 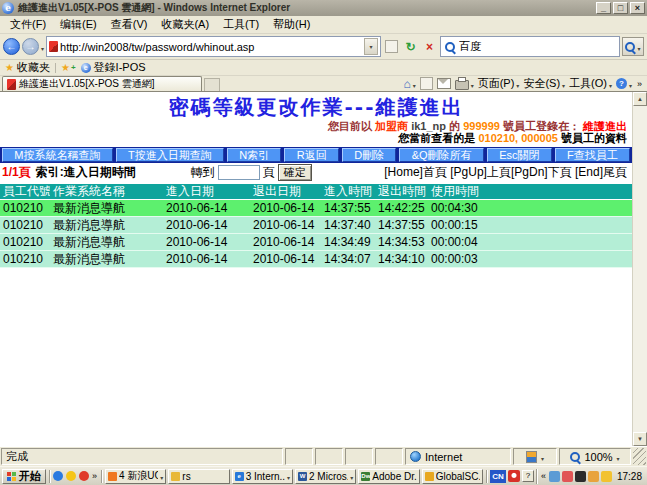 I want to click on mail-icon, so click(x=444, y=84).